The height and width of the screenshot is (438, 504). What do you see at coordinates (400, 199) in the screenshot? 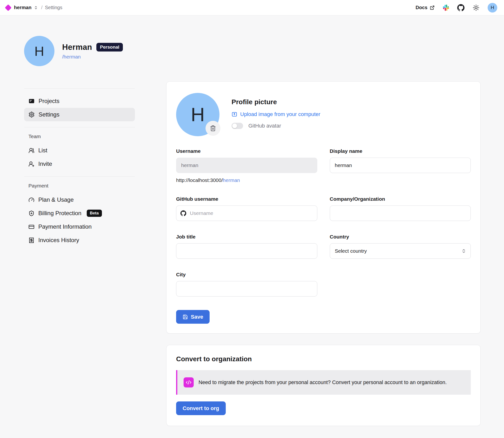
I see `company-label: Company/Organization` at bounding box center [400, 199].